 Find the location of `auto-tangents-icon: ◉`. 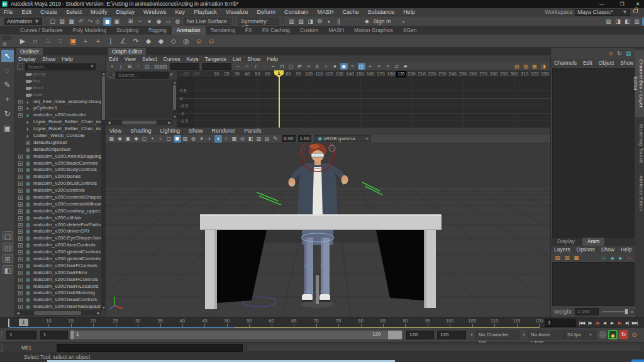

auto-tangents-icon: ◉ is located at coordinates (344, 67).